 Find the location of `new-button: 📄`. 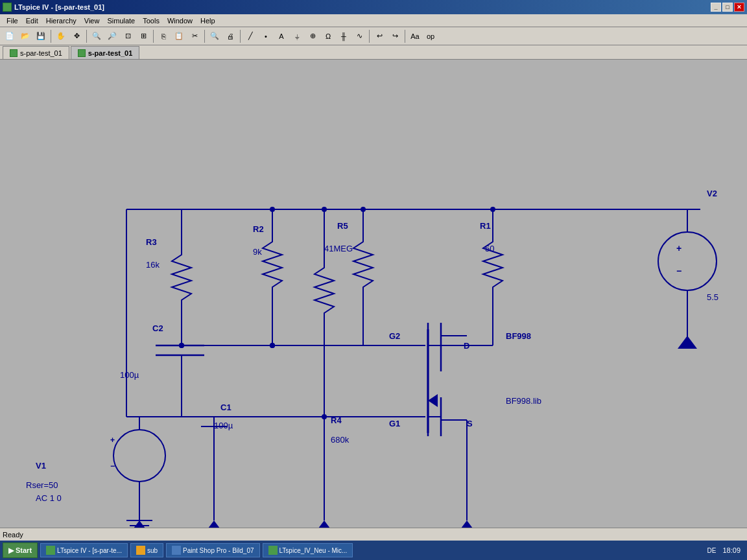

new-button: 📄 is located at coordinates (10, 36).